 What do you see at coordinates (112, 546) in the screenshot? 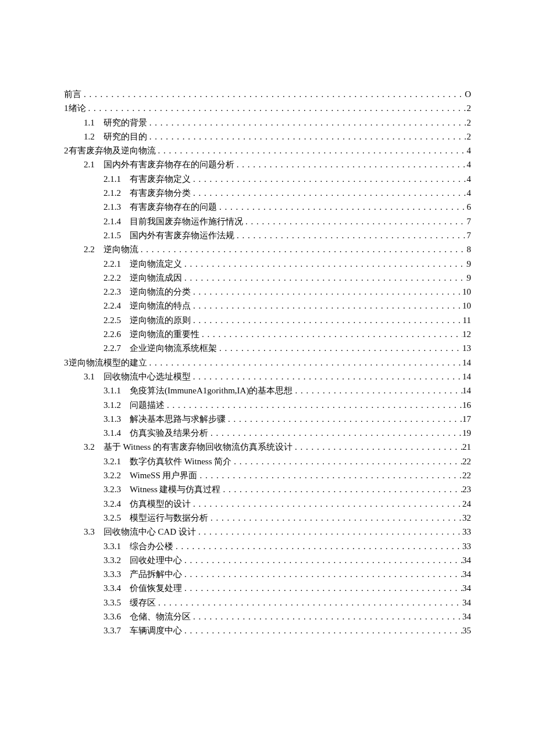
I see `toc-entry-number: 3.3.1` at bounding box center [112, 546].